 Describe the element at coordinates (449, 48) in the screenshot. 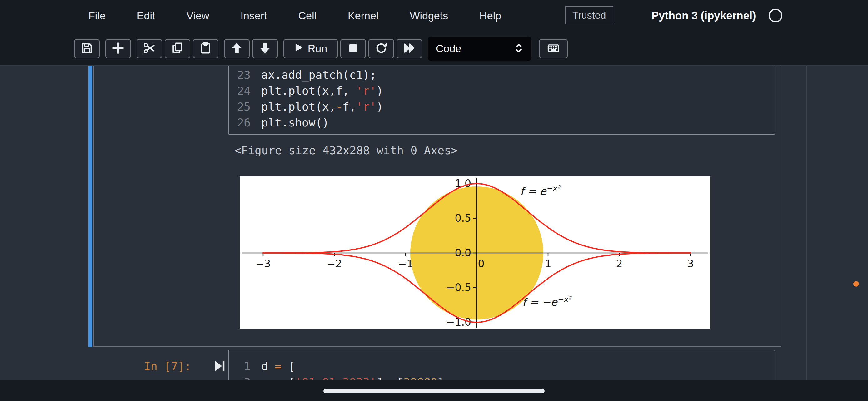

I see `cell-type-value: Code` at that location.